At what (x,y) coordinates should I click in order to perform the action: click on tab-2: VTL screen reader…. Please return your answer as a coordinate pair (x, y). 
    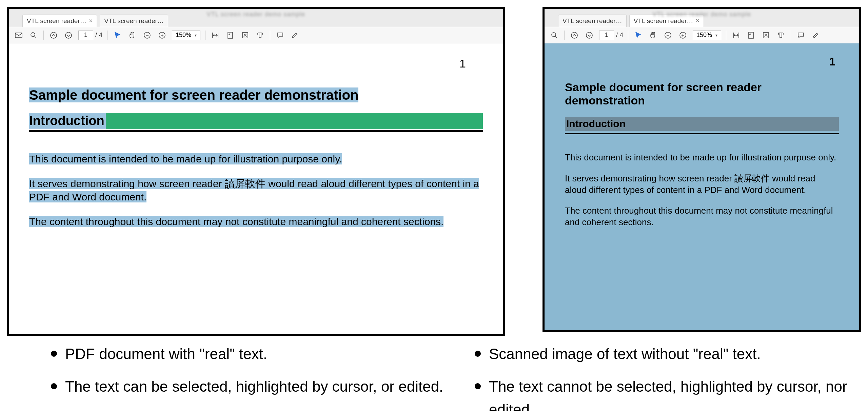
    Looking at the image, I should click on (134, 21).